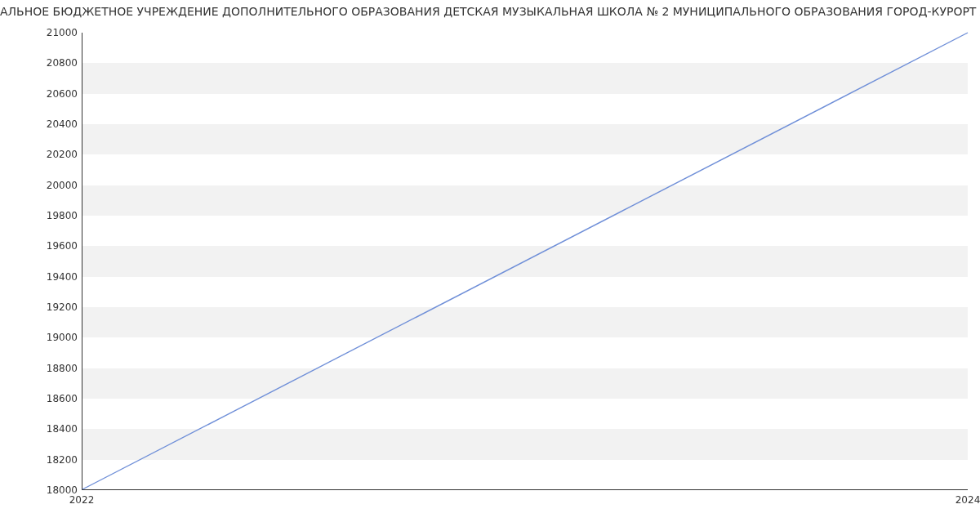  What do you see at coordinates (41, 246) in the screenshot?
I see `y-tick-label: 19600` at bounding box center [41, 246].